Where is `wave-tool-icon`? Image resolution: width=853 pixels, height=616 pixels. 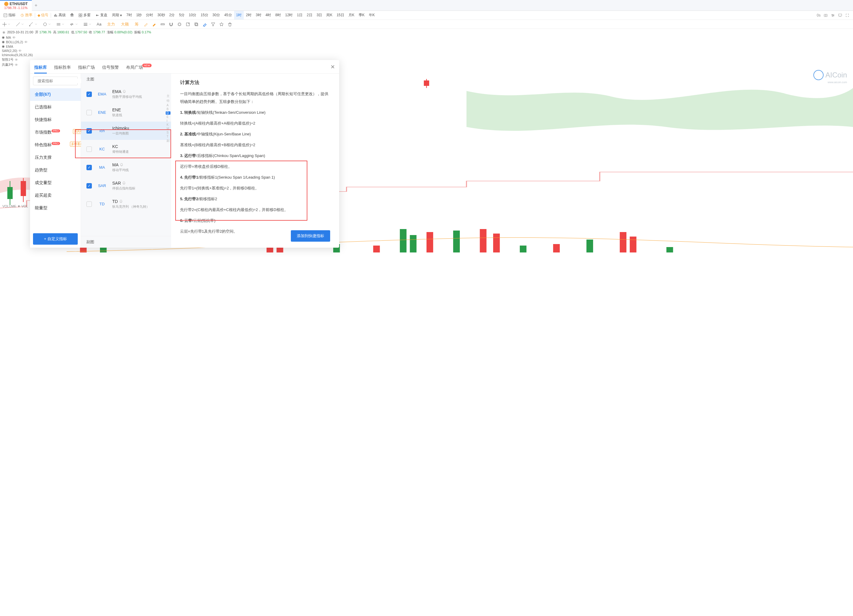
wave-tool-icon is located at coordinates (72, 24).